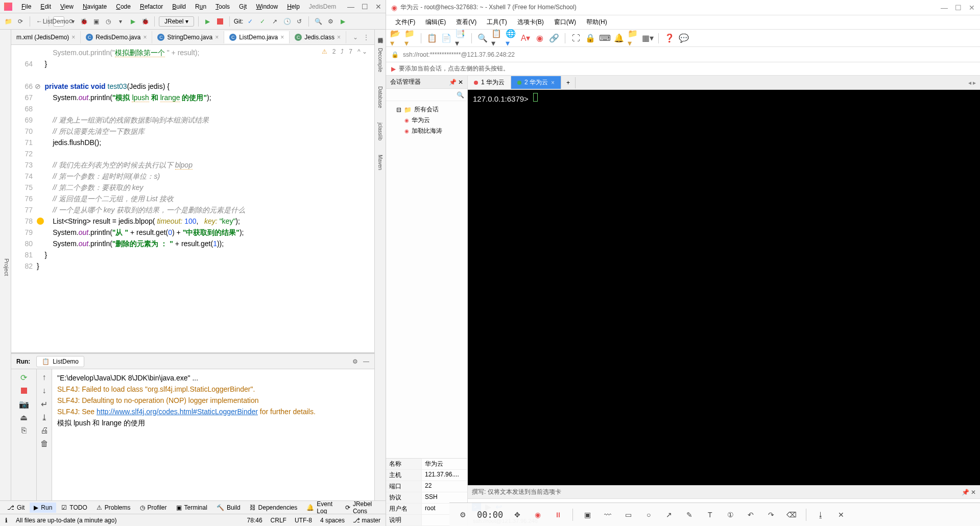 The image size is (980, 526). What do you see at coordinates (628, 515) in the screenshot?
I see `rect-icon: ▭` at bounding box center [628, 515].